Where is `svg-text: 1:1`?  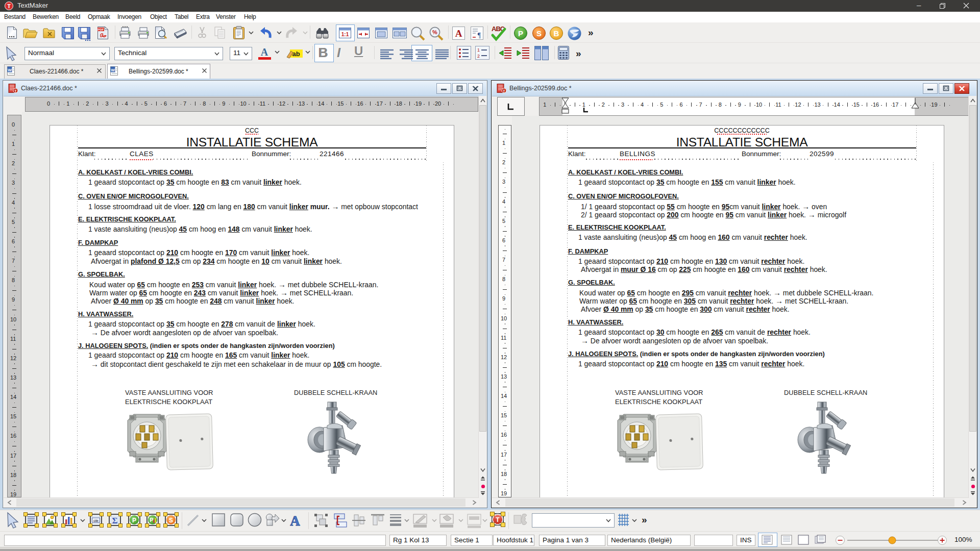 svg-text: 1:1 is located at coordinates (345, 35).